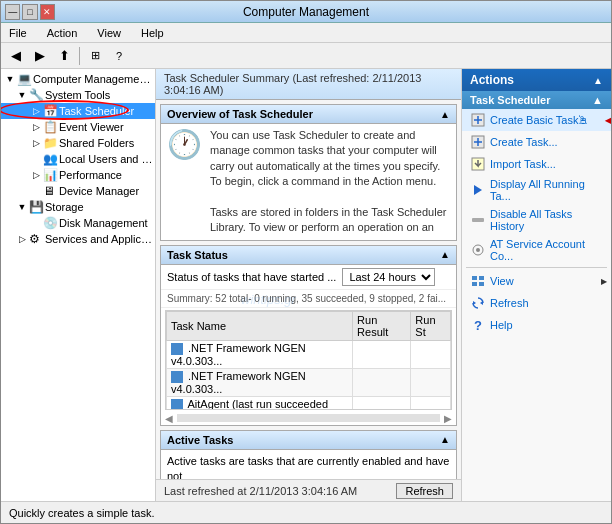 The height and width of the screenshot is (524, 612). Describe the element at coordinates (200, 440) in the screenshot. I see `active-tasks-title: Active Tasks` at that location.